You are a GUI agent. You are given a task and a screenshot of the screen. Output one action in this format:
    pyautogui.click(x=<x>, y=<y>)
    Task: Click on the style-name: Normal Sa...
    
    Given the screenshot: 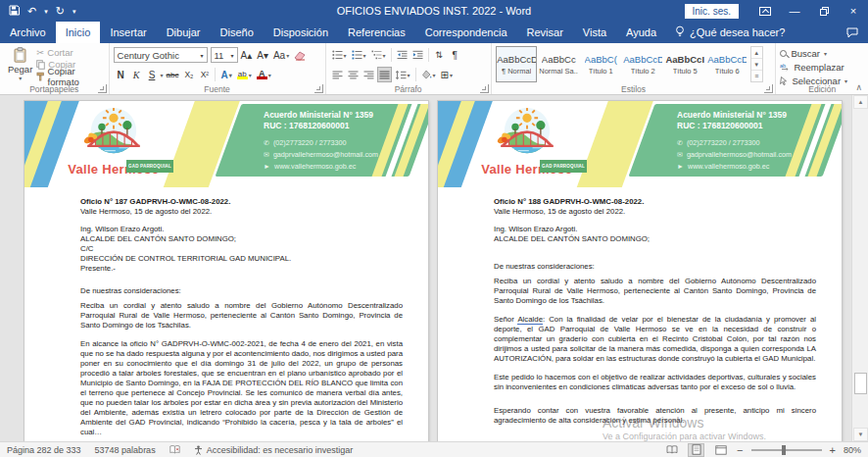 What is the action you would take?
    pyautogui.click(x=558, y=71)
    